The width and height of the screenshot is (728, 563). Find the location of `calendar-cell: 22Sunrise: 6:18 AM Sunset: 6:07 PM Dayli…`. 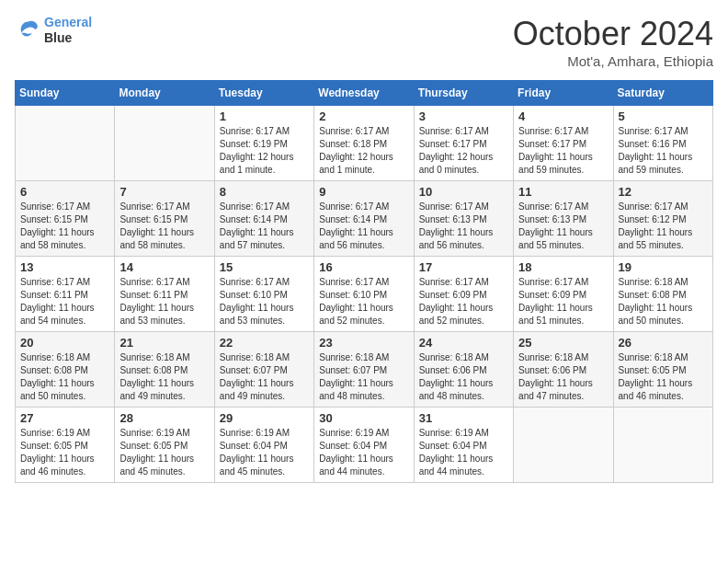

calendar-cell: 22Sunrise: 6:18 AM Sunset: 6:07 PM Dayli… is located at coordinates (264, 370).